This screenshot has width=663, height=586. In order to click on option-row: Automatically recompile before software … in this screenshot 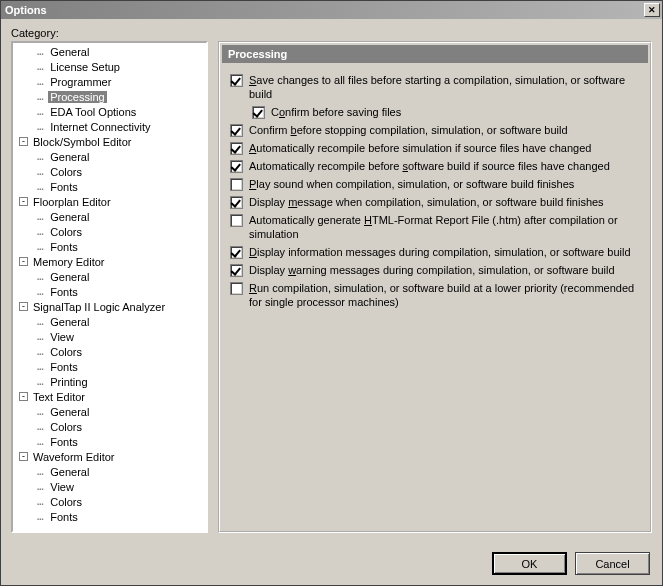, I will do `click(435, 166)`.